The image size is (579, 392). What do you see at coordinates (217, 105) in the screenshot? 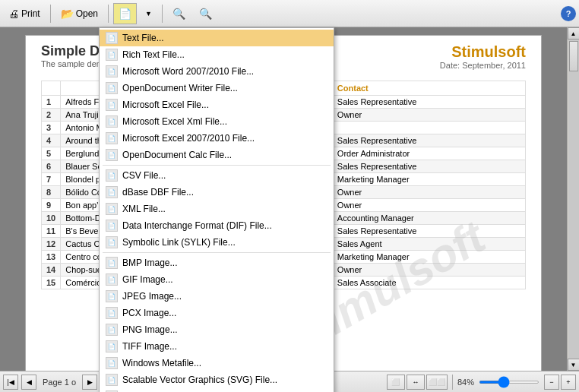
I see `menu-item-excel-file: 📄 Microsoft Excel File...` at bounding box center [217, 105].